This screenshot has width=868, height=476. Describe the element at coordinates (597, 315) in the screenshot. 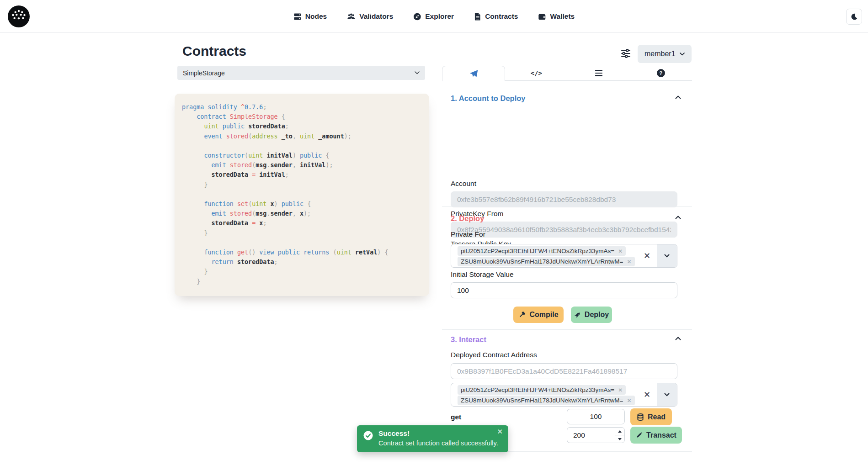

I see `deploy-label: Deploy` at that location.